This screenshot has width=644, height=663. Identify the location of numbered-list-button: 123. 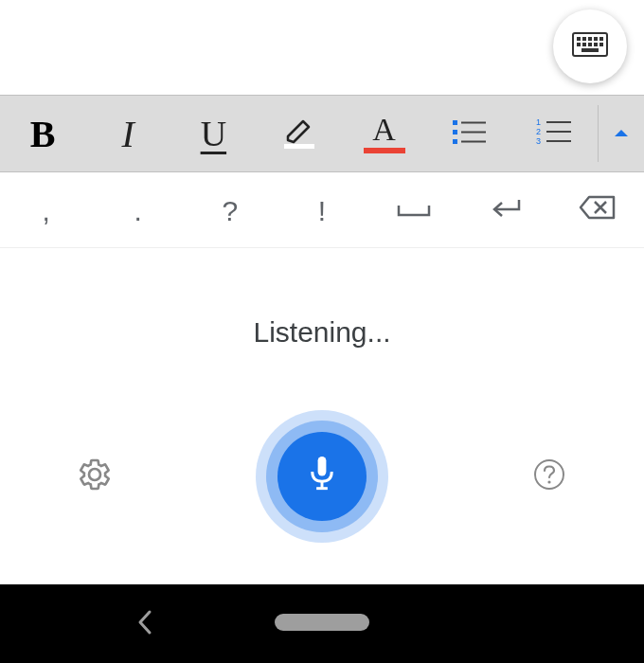
(555, 134).